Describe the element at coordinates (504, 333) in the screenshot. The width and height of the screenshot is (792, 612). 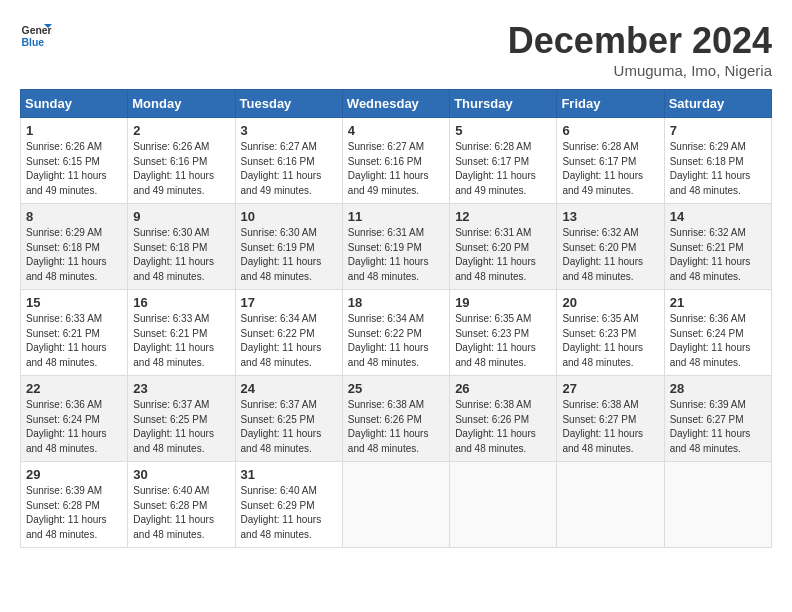
I see `calendar-cell: 19Sunrise: 6:35 AM Sunset: 6:23 PM Dayli…` at that location.